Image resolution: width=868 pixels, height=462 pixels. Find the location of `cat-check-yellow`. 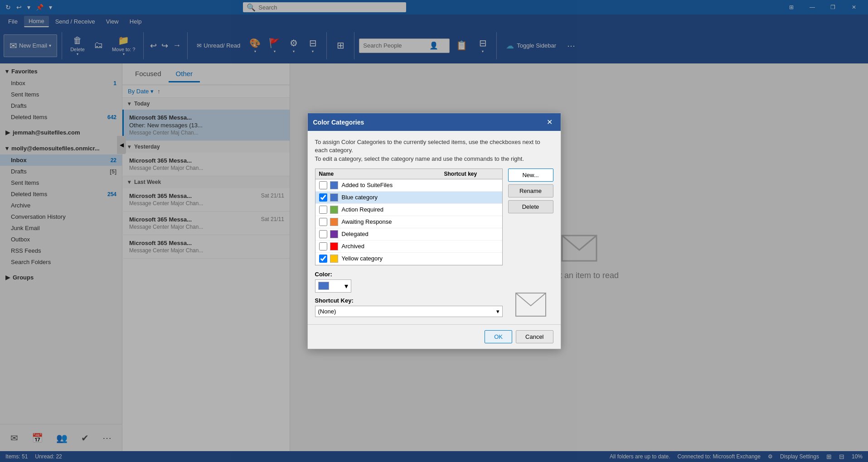

cat-check-yellow is located at coordinates (323, 259).